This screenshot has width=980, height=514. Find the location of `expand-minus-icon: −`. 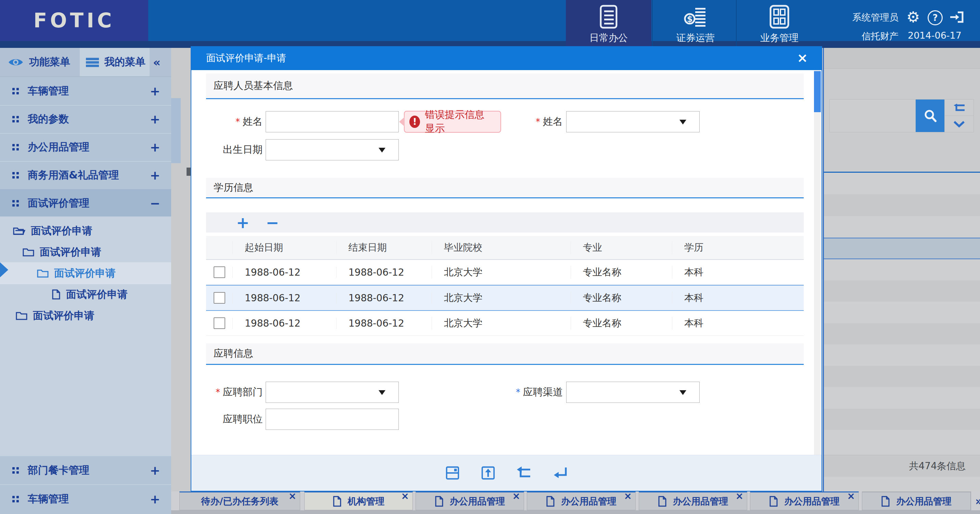

expand-minus-icon: − is located at coordinates (155, 203).